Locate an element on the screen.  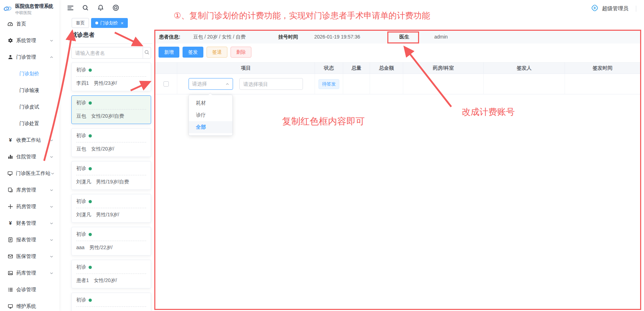
mail-icon is located at coordinates (10, 257).